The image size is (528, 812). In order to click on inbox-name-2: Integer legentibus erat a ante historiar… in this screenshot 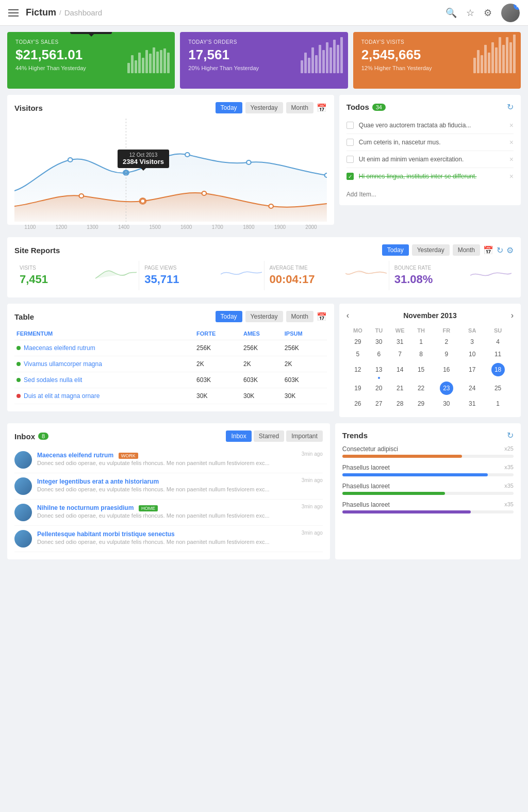, I will do `click(98, 482)`.